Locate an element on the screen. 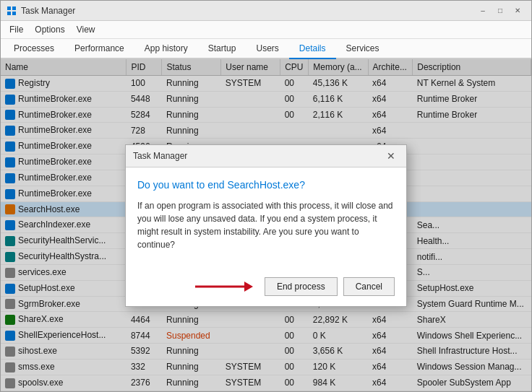  arrow-container is located at coordinates (198, 287).